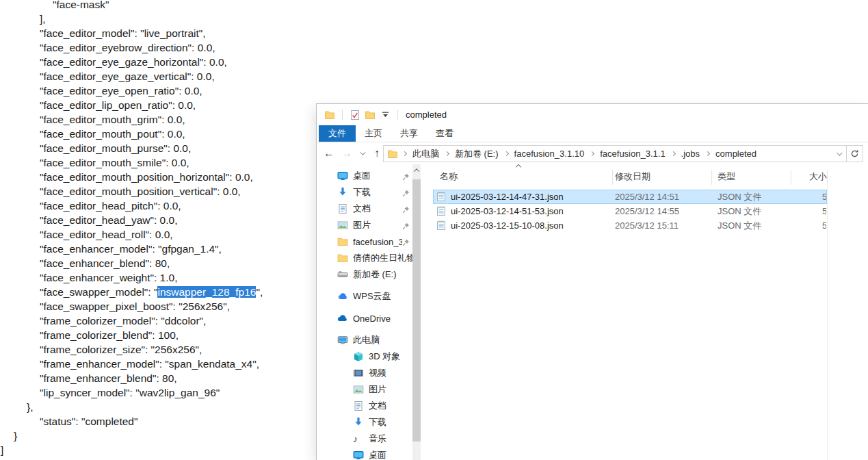  Describe the element at coordinates (365, 242) in the screenshot. I see `sidebar-item-folder: facefusion_3` at that location.